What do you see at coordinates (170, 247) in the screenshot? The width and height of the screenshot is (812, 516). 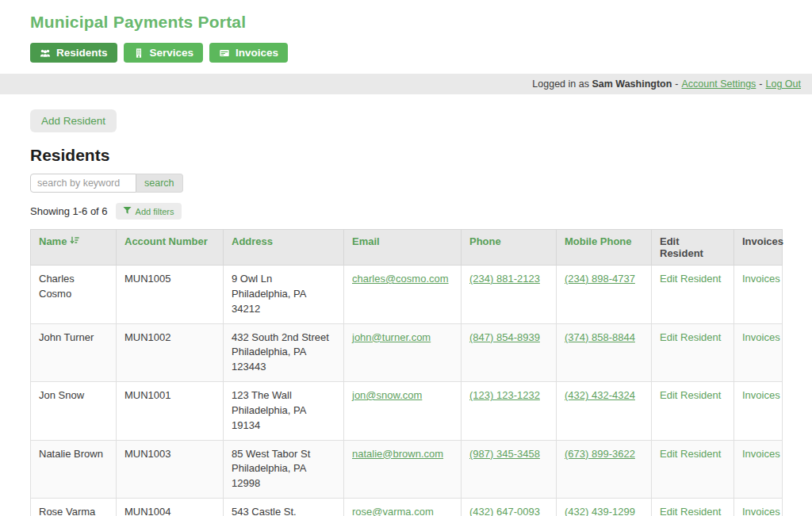 I see `column-header-account-number: Account Number` at bounding box center [170, 247].